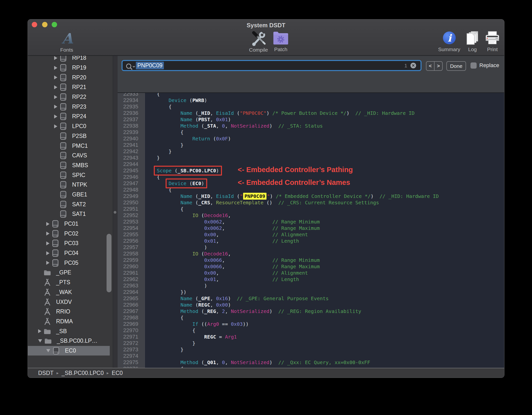 This screenshot has height=415, width=532. I want to click on sidebar-item-uxdv: UXDV, so click(69, 302).